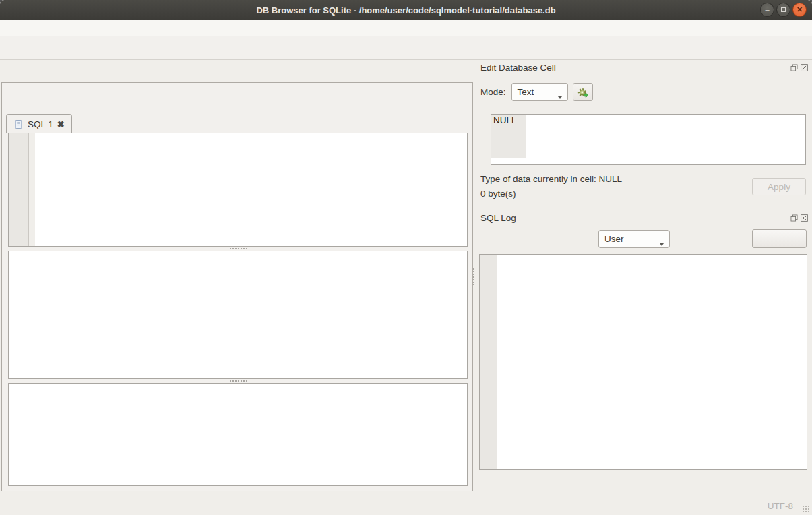  What do you see at coordinates (493, 92) in the screenshot?
I see `mode-label: Mode:` at bounding box center [493, 92].